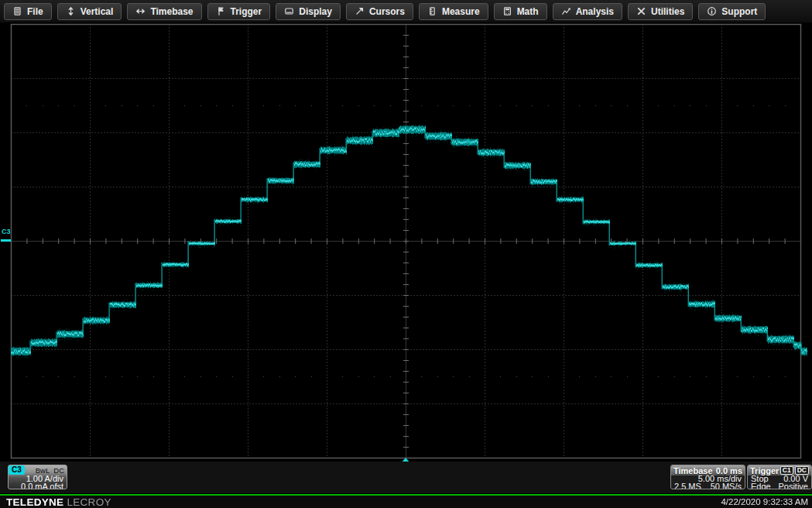  I want to click on channel-descriptor-c3: C3 BwLDC 1.00 A/div 0.0 mA ofst, so click(37, 477).